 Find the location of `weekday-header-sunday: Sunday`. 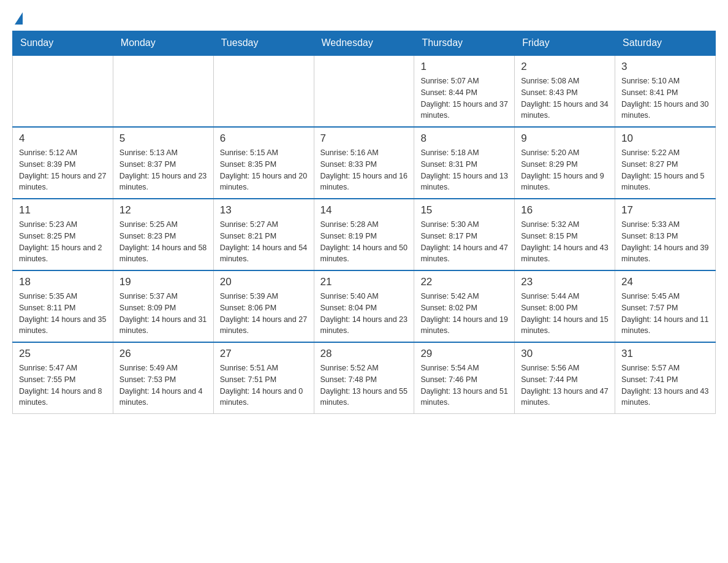

weekday-header-sunday: Sunday is located at coordinates (63, 44).